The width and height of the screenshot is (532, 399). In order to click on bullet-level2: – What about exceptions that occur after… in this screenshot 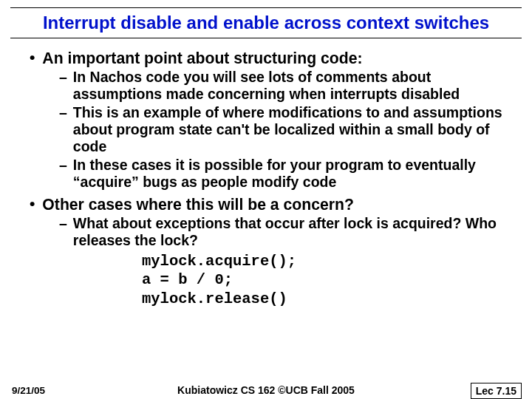, I will do `click(287, 232)`.